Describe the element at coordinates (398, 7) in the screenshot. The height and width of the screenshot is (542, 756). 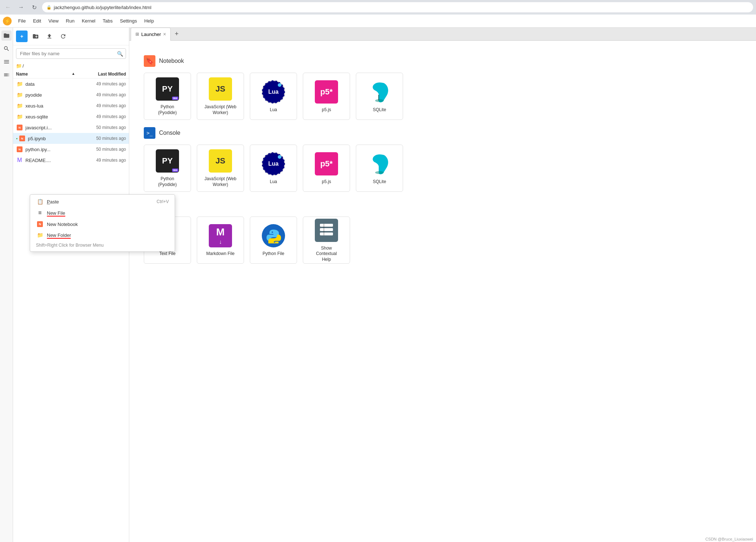
I see `address-bar: 🔒 jackzhenguo.github.io/jupyterlite/lab/…` at that location.